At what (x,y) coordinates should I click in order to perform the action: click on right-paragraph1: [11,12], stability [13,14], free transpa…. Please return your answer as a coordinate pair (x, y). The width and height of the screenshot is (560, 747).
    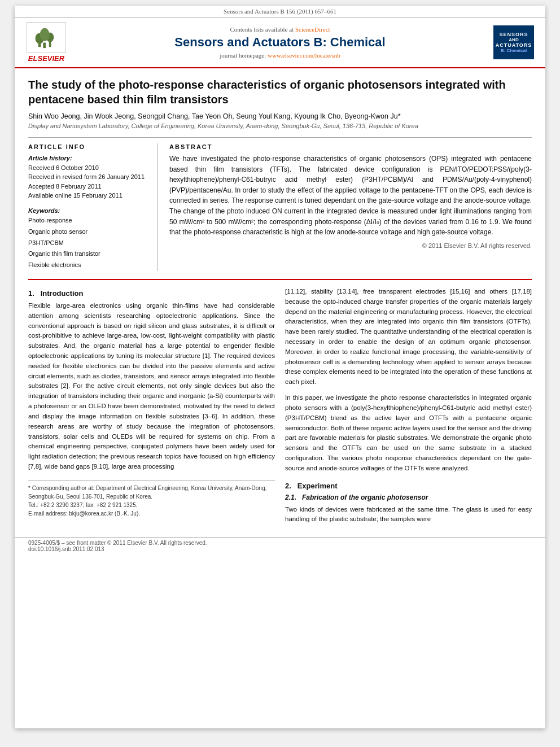
    Looking at the image, I should click on (409, 337).